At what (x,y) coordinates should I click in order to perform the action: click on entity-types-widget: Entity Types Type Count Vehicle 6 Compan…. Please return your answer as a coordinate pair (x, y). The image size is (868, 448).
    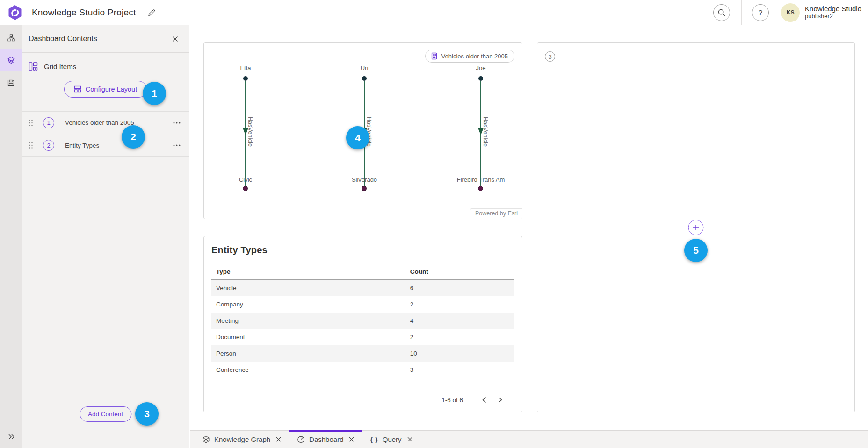
    Looking at the image, I should click on (363, 324).